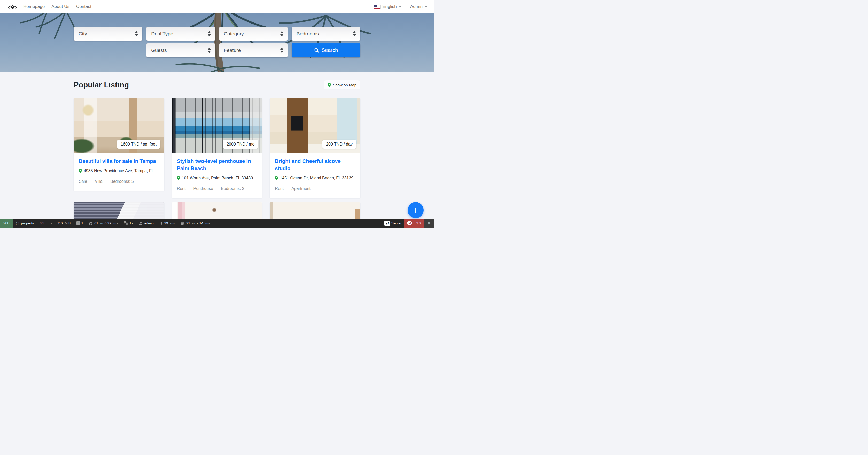  What do you see at coordinates (217, 150) in the screenshot?
I see `popular-listing-section: Popular Listing Show on Map 1600 TND / s…` at bounding box center [217, 150].